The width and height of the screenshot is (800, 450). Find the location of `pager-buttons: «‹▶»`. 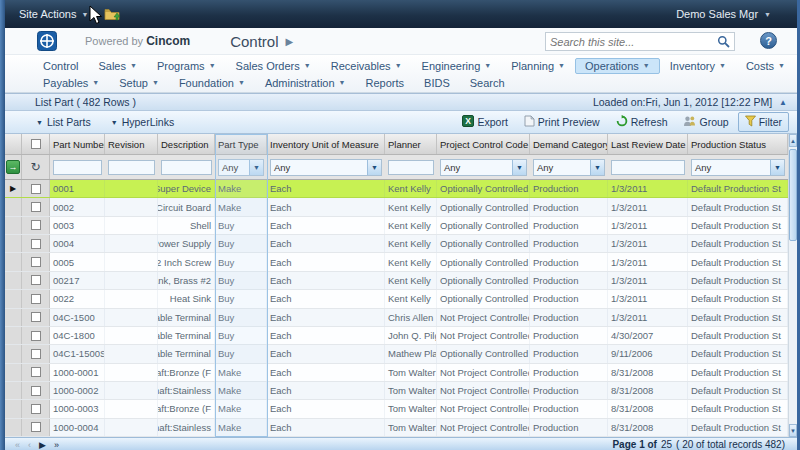

pager-buttons: «‹▶» is located at coordinates (41, 444).